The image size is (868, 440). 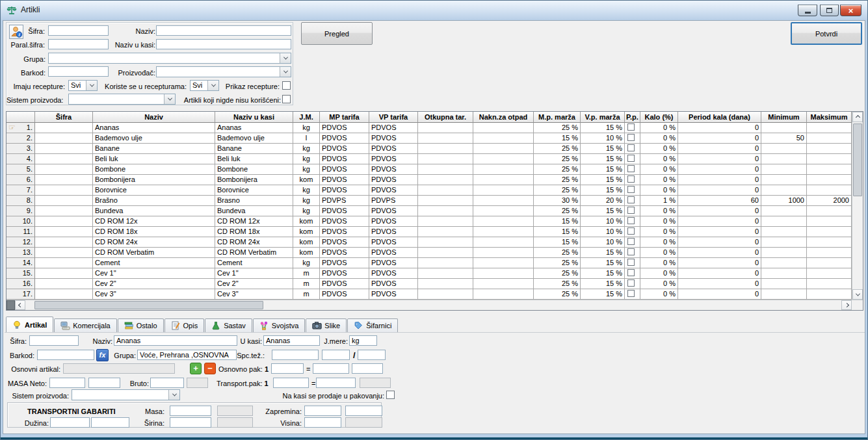 I want to click on table-cell-naziv: CD ROM 24x, so click(x=154, y=242).